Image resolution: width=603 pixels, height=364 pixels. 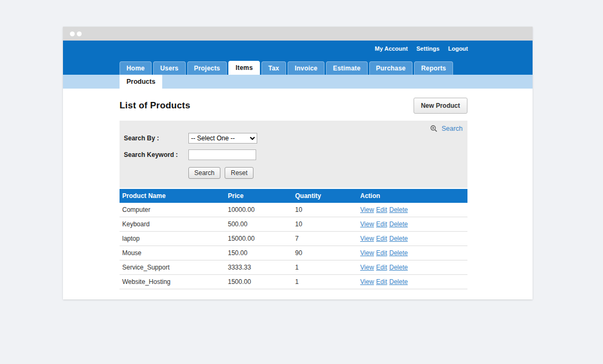 What do you see at coordinates (293, 282) in the screenshot?
I see `table-row: Website_Hosting1500.001ViewEditDelete` at bounding box center [293, 282].